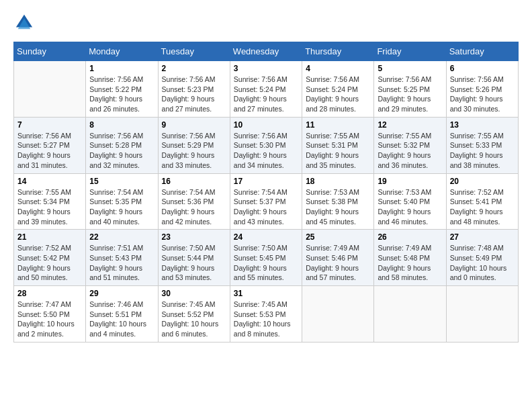 Image resolution: width=532 pixels, height=411 pixels. I want to click on day-number: 16, so click(194, 181).